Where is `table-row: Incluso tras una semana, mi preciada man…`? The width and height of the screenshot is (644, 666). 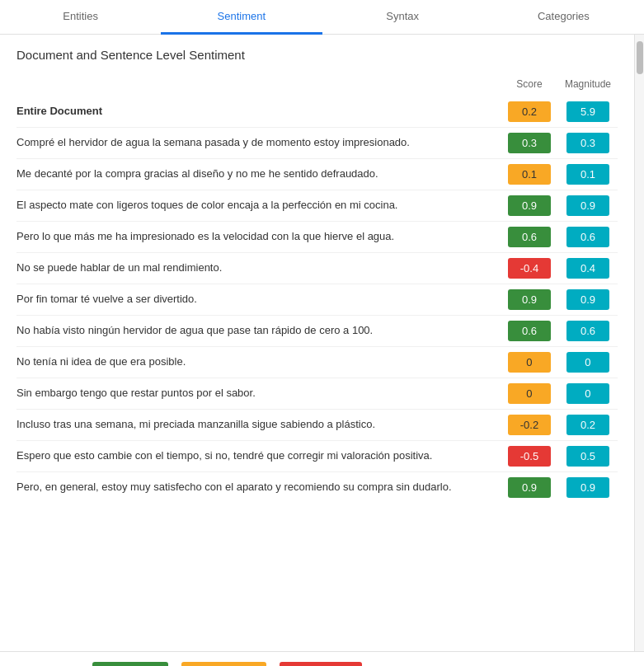 table-row: Incluso tras una semana, mi preciada man… is located at coordinates (317, 425).